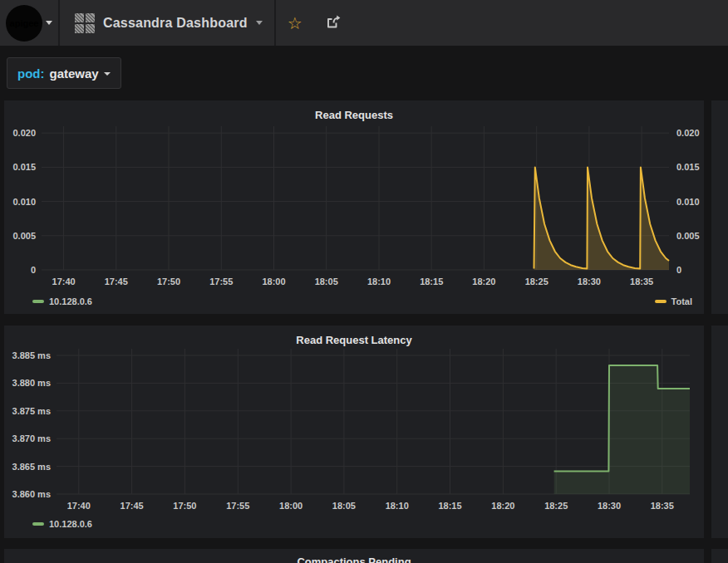 The image size is (728, 563). What do you see at coordinates (32, 494) in the screenshot?
I see `svg-text: 3.860 ms` at bounding box center [32, 494].